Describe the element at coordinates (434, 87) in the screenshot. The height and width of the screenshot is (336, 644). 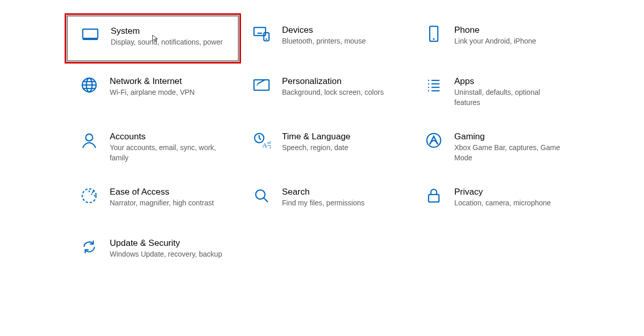
I see `apps-list-icon` at that location.